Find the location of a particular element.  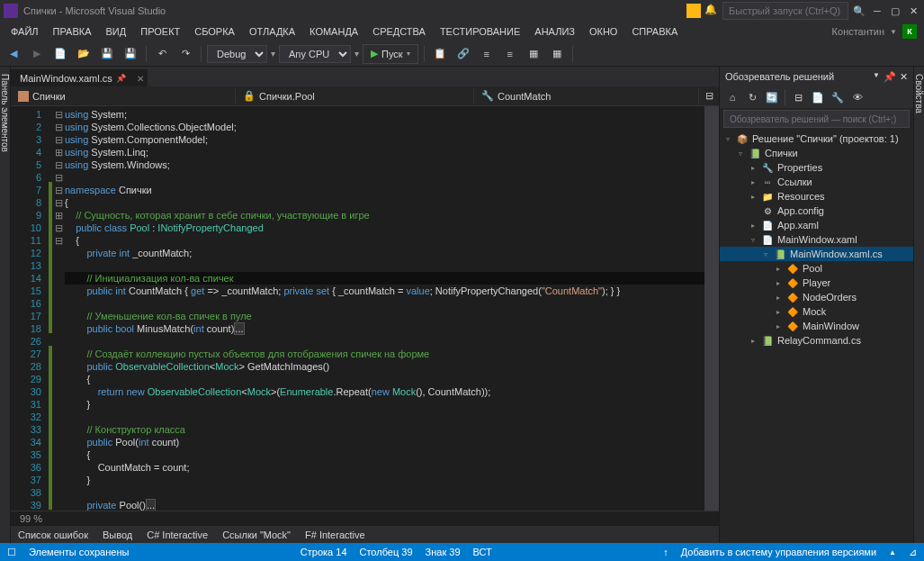

toolbox-pane-collapsed: Панель элементов is located at coordinates (5, 304).